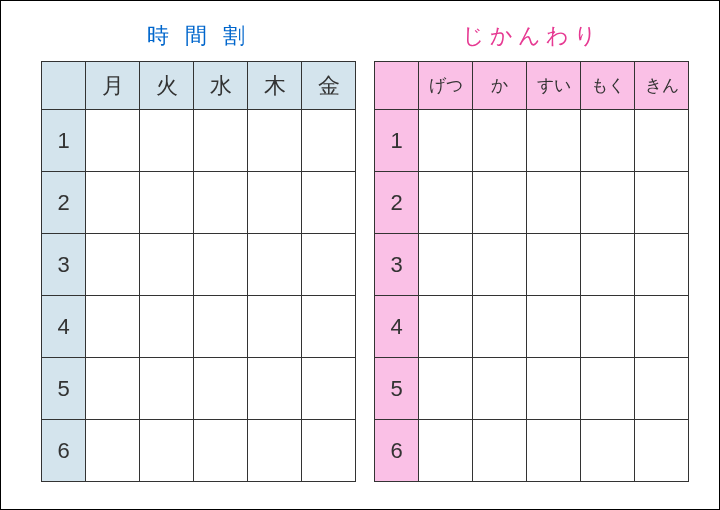 The image size is (720, 510). Describe the element at coordinates (167, 86) in the screenshot. I see `day-header: 火` at that location.